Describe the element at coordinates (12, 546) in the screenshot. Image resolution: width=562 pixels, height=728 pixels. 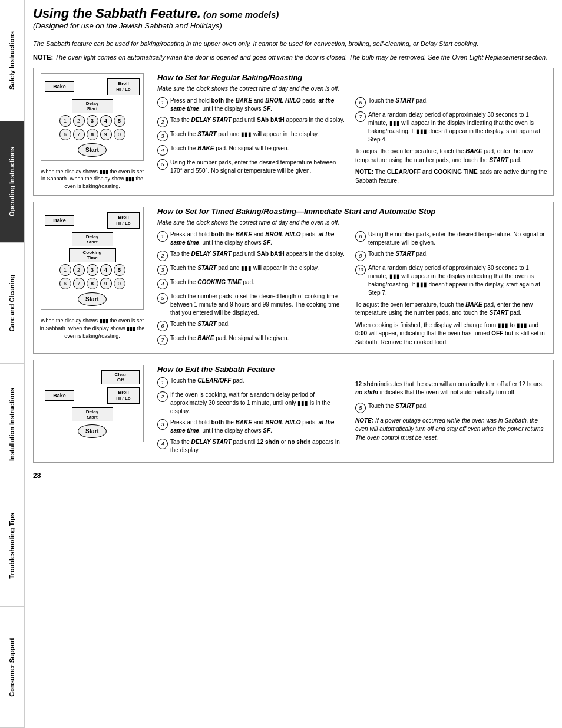
I see `sidebar-item-troubleshooting: Troubleshooting Tips` at that location.